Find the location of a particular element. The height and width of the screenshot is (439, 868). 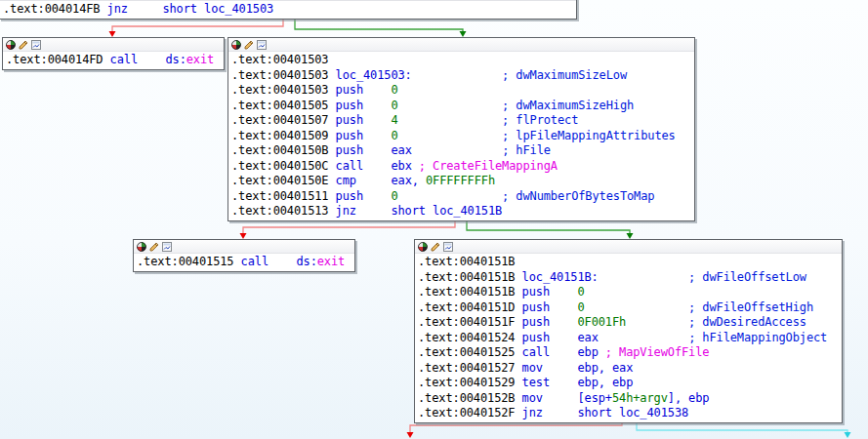

asm-line: .text:0040151B push 0 is located at coordinates (629, 293).